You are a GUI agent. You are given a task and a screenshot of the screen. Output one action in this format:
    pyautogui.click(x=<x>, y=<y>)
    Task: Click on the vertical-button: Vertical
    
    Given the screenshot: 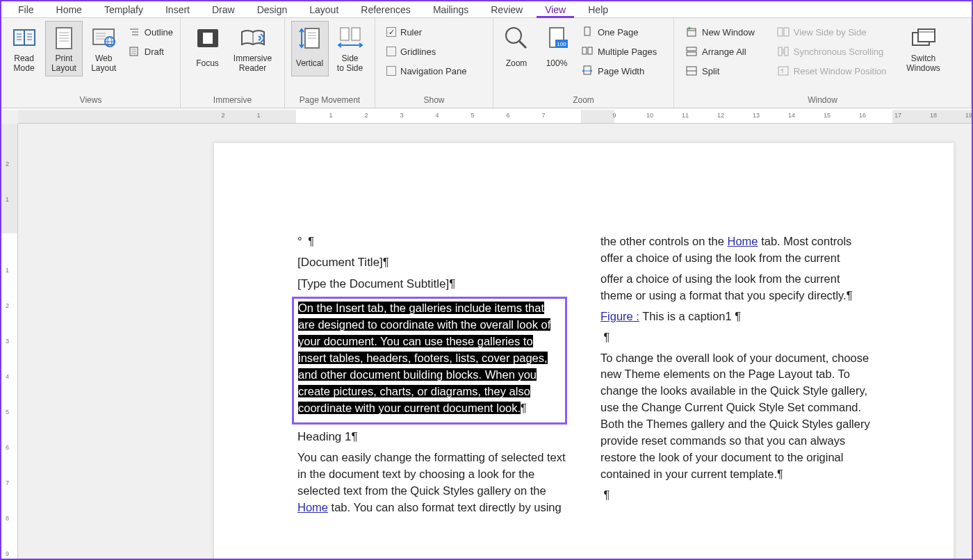 What is the action you would take?
    pyautogui.click(x=310, y=49)
    